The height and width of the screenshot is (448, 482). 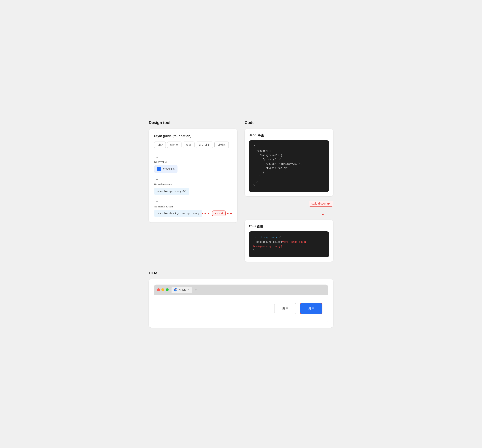 I want to click on token-icon-primitive: ⊙, so click(x=158, y=192).